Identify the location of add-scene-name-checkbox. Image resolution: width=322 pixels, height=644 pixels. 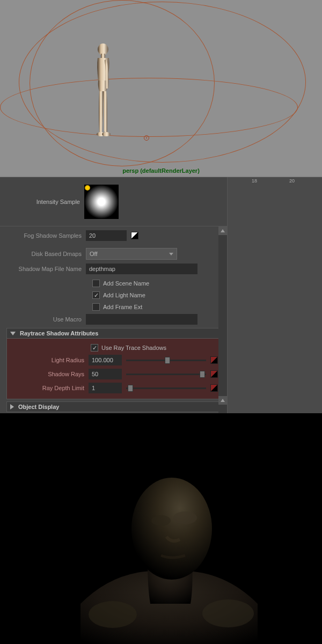
(96, 283).